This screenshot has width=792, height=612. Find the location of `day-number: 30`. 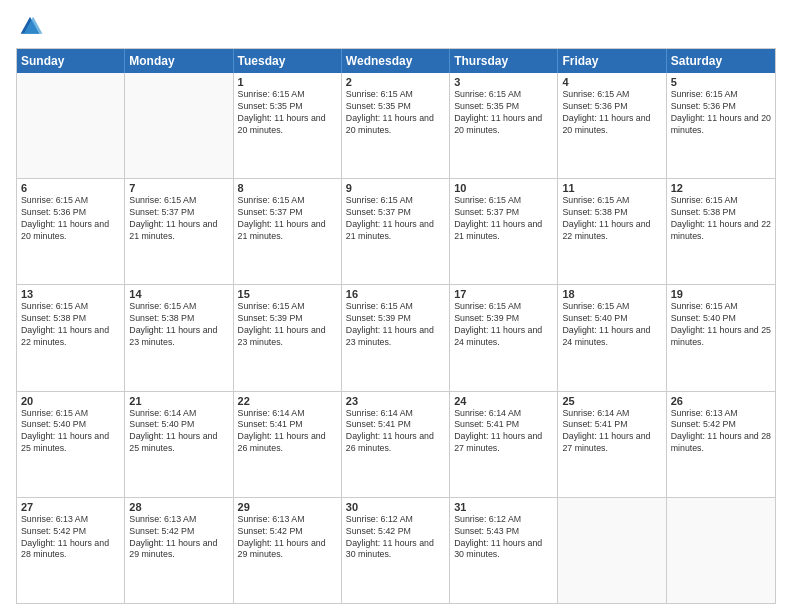

day-number: 30 is located at coordinates (396, 507).